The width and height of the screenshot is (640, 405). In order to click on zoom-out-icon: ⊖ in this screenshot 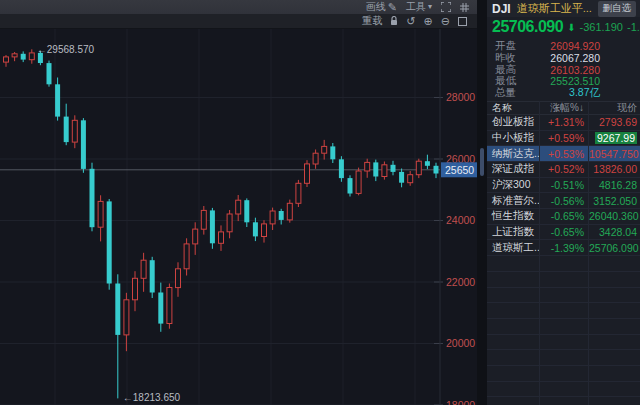, I will do `click(446, 22)`.